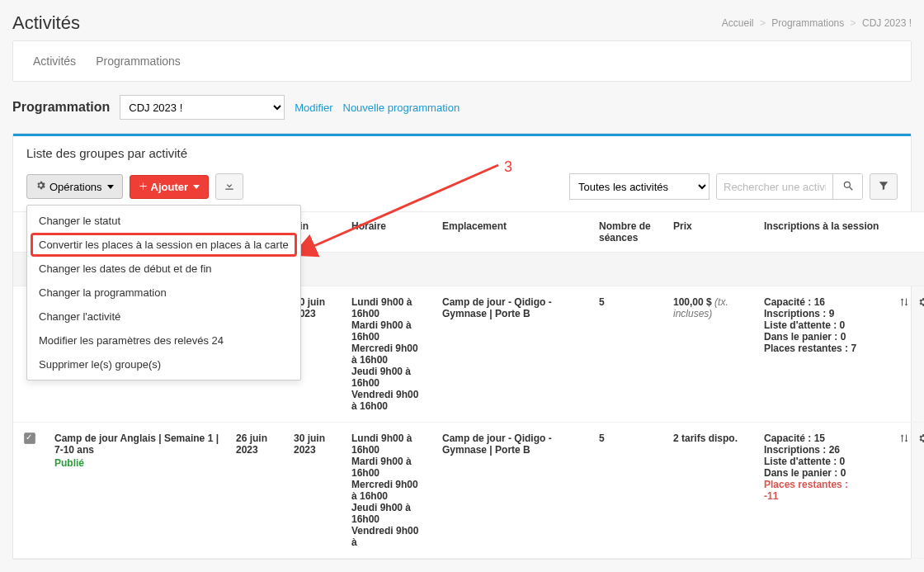 The height and width of the screenshot is (572, 924). What do you see at coordinates (512, 233) in the screenshot?
I see `th-emplacement: Emplacement` at bounding box center [512, 233].